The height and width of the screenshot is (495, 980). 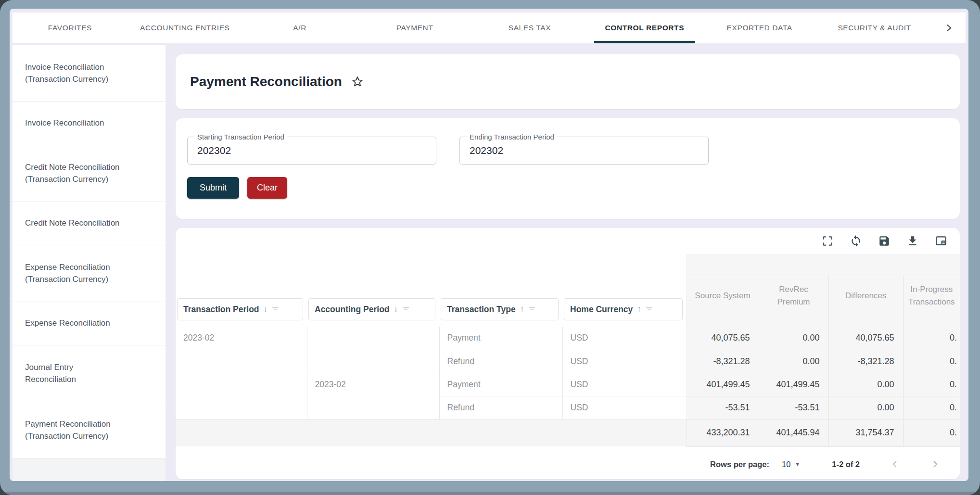 I want to click on column-header-accounting-period: Accounting Period ↓, so click(x=373, y=301).